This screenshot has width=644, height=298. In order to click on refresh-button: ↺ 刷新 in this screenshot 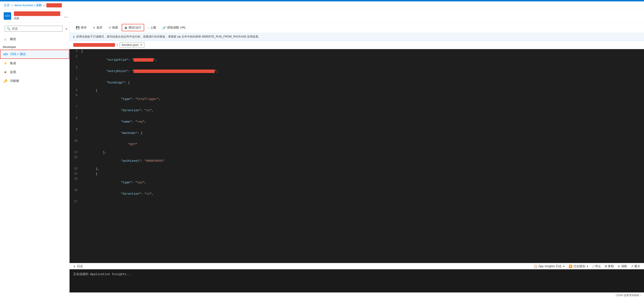, I will do `click(114, 28)`.